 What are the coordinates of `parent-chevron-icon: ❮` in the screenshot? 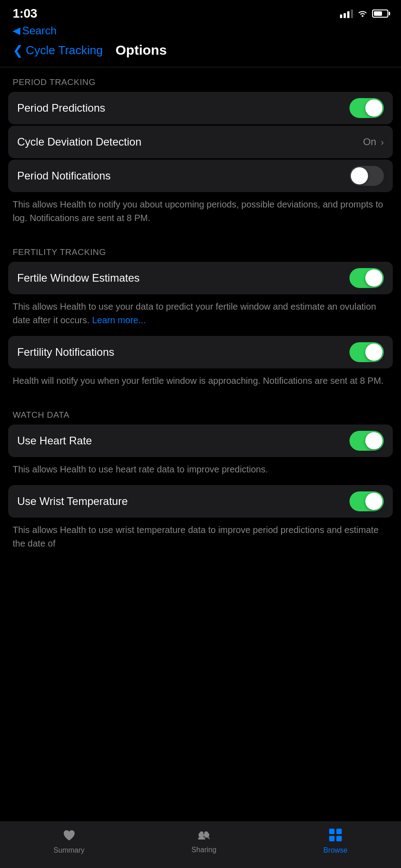 It's located at (18, 51).